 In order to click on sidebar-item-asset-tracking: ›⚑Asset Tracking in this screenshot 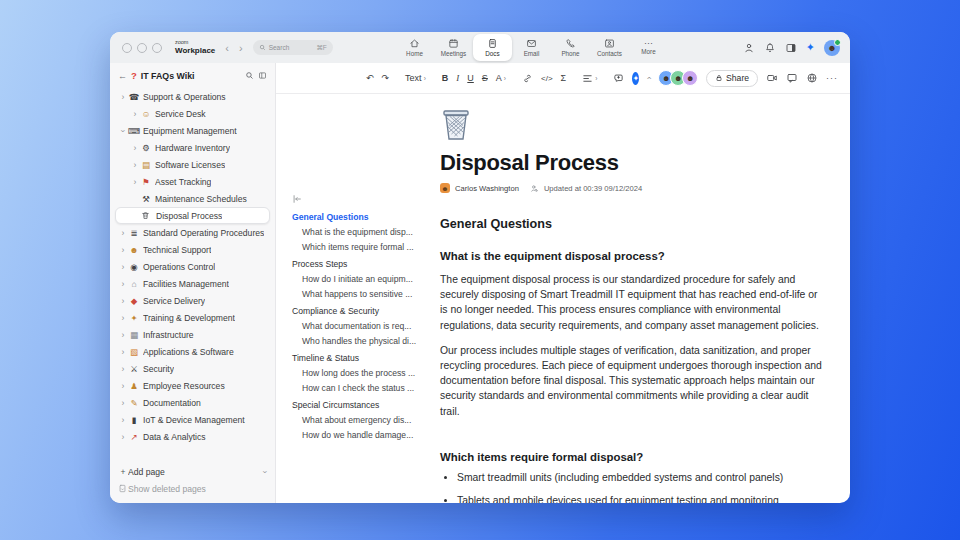, I will do `click(192, 182)`.